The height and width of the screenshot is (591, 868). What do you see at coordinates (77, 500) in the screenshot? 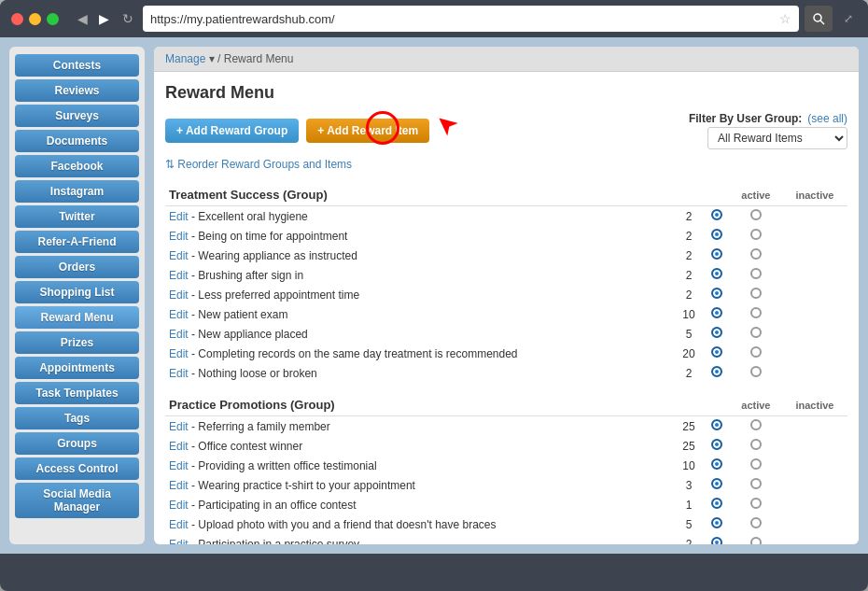
I see `sidebar-item-social-media-manager: Social Media Manager` at bounding box center [77, 500].